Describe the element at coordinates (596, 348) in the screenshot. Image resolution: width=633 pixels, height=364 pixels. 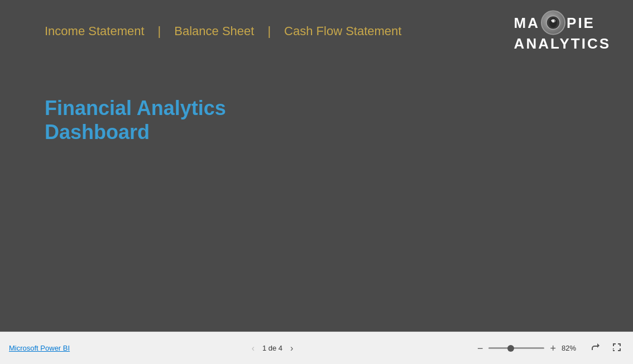
I see `share-button` at that location.